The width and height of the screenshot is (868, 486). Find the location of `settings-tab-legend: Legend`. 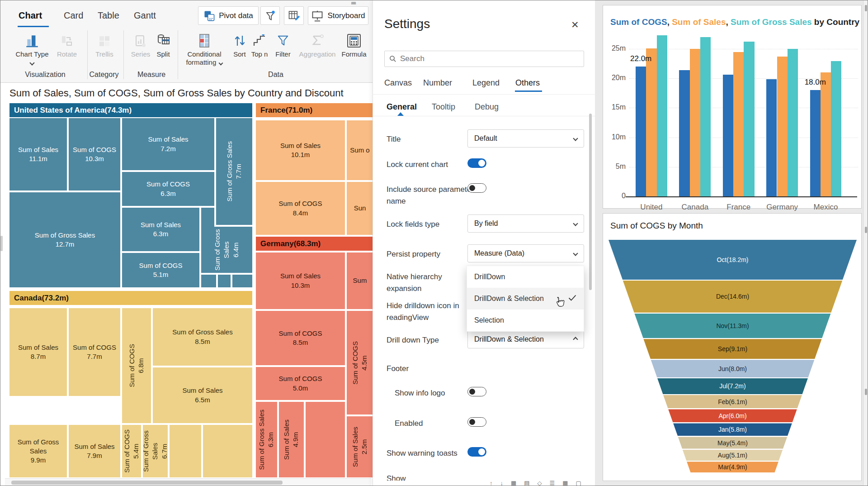

settings-tab-legend: Legend is located at coordinates (486, 83).